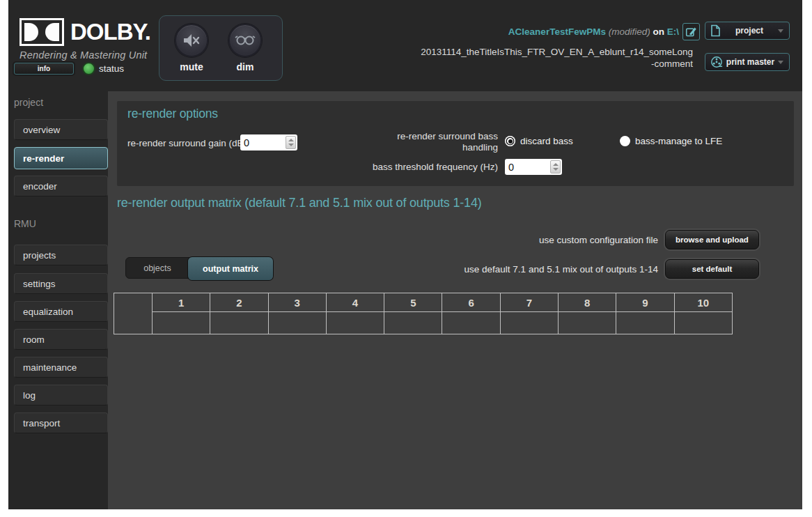 This screenshot has height=517, width=812. I want to click on table-header-row: 1 2 3 4 5 6 7 8 9 10, so click(423, 302).